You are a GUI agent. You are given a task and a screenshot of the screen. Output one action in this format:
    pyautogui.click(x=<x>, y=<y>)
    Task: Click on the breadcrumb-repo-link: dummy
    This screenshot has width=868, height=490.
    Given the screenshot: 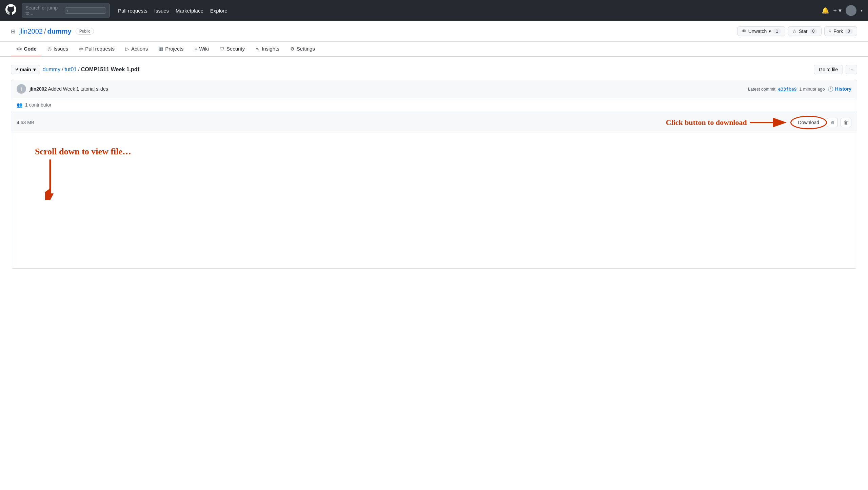 What is the action you would take?
    pyautogui.click(x=52, y=70)
    